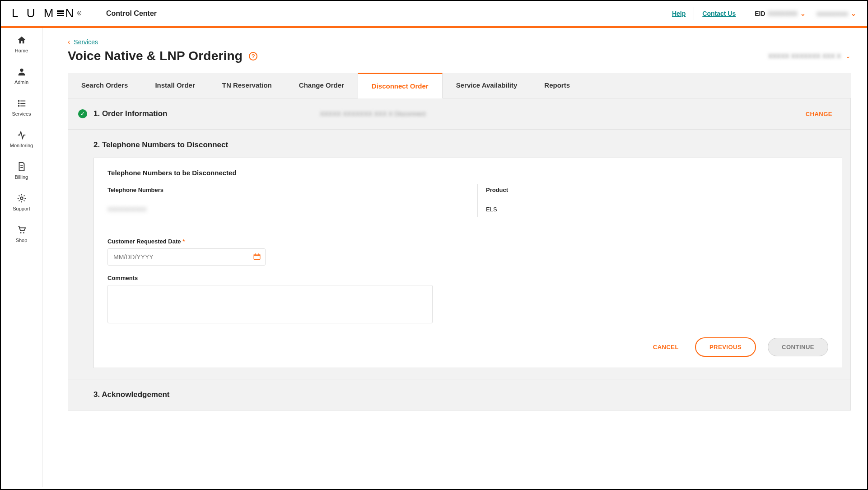  Describe the element at coordinates (155, 56) in the screenshot. I see `page-title: Voice Native & LNP Ordering` at that location.